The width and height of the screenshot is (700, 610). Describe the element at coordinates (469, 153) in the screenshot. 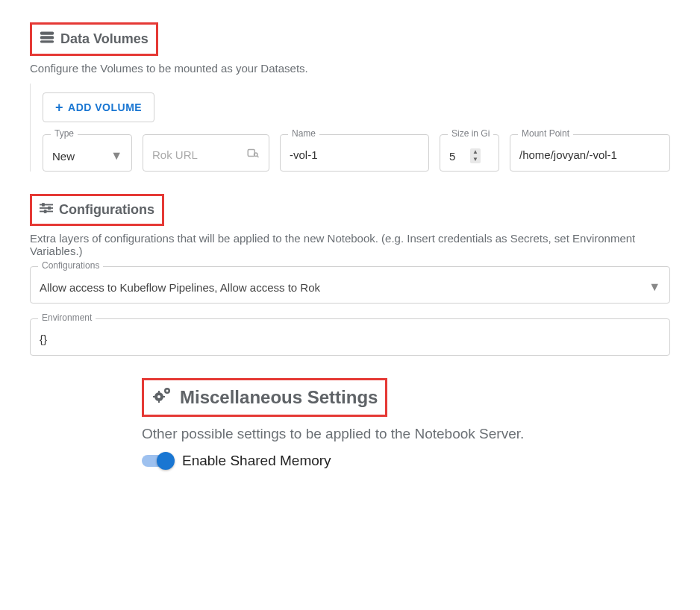

I see `size-input-group: Size in Gi ▲ ▼` at that location.